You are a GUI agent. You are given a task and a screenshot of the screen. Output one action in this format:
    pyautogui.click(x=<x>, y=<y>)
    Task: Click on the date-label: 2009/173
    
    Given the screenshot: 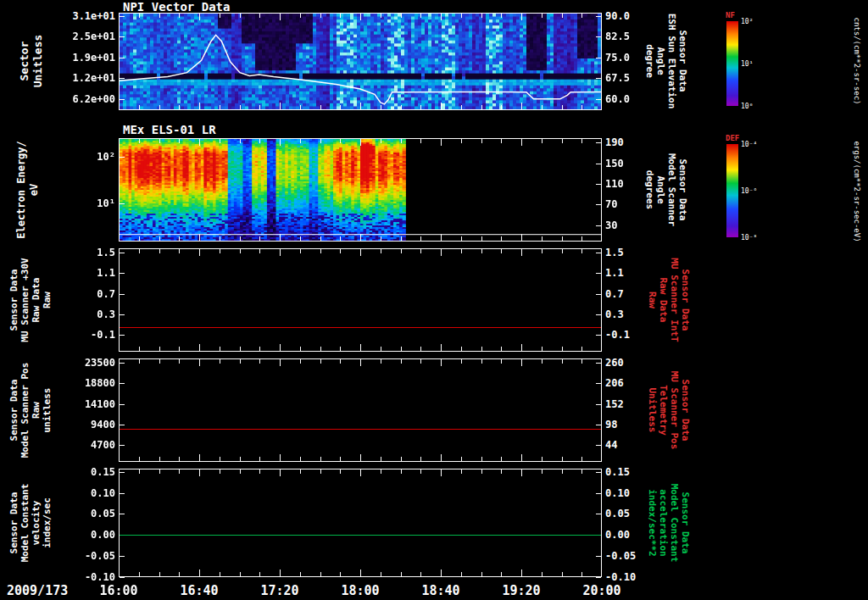 What is the action you would take?
    pyautogui.click(x=37, y=591)
    